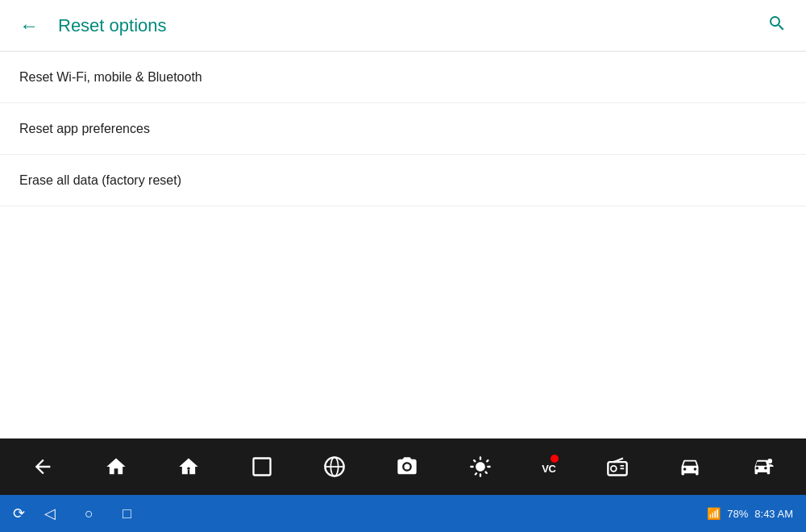 The height and width of the screenshot is (532, 806). I want to click on taskbar-vci: VC, so click(548, 468).